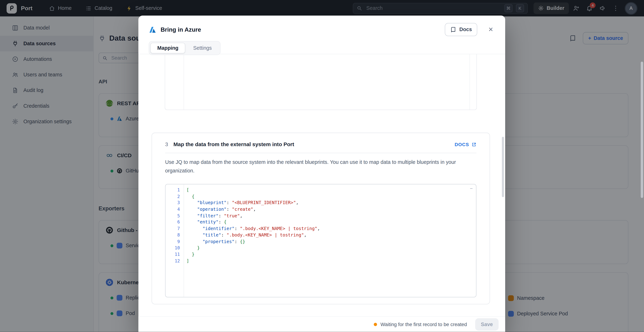 This screenshot has height=332, width=644. Describe the element at coordinates (453, 30) in the screenshot. I see `book-icon` at that location.